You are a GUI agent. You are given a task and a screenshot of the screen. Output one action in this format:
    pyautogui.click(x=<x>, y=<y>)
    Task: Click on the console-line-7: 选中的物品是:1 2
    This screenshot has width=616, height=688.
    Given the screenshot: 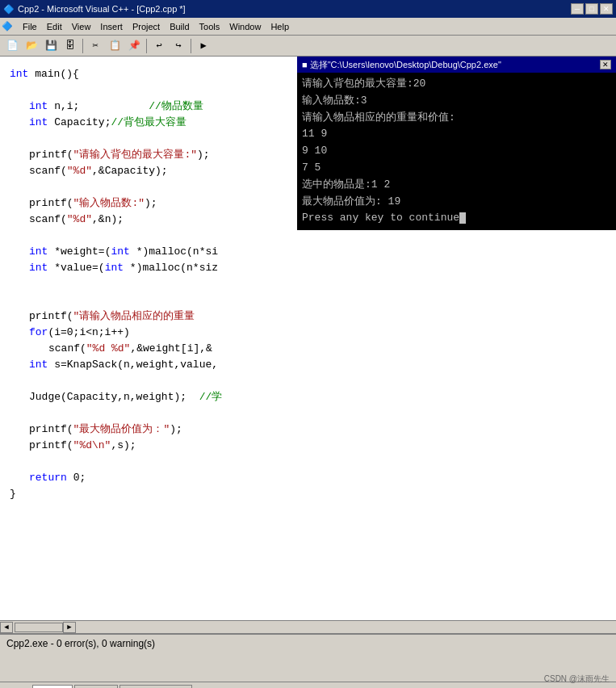 What is the action you would take?
    pyautogui.click(x=457, y=186)
    